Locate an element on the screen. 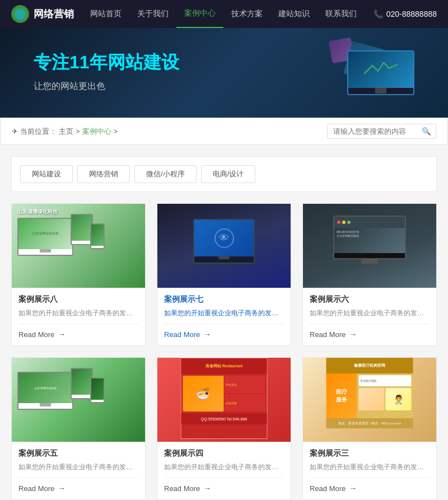 This screenshot has height=500, width=448. nav-item-contact: 联系我们 is located at coordinates (341, 14).